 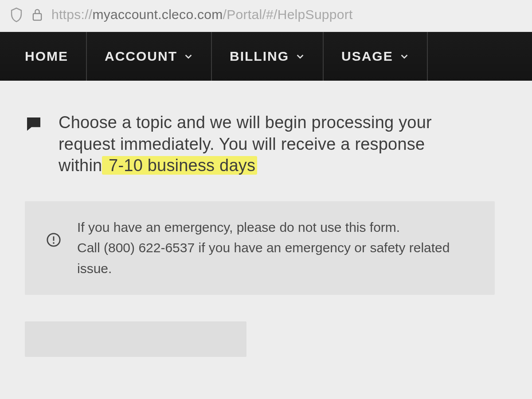 What do you see at coordinates (180, 165) in the screenshot?
I see `intro-highlight: 7-10 business days` at bounding box center [180, 165].